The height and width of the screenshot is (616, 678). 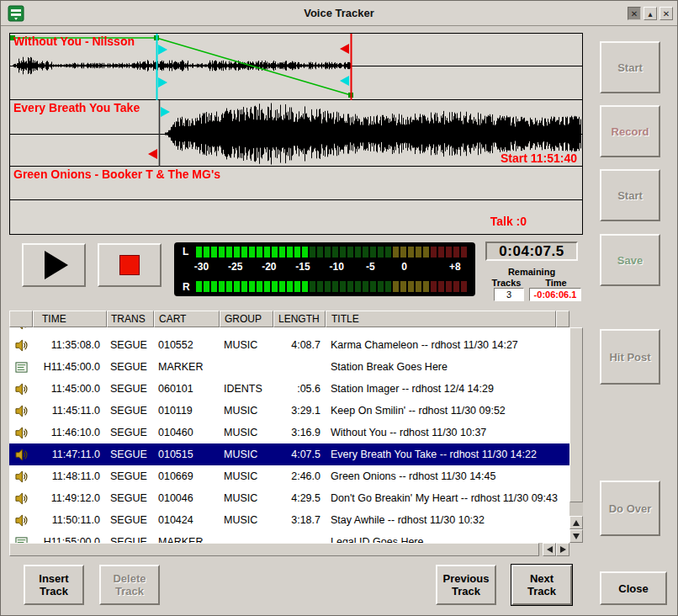 I want to click on log-cell-title: Green Onions -- rdhost 11/30 14:45, so click(x=448, y=476).